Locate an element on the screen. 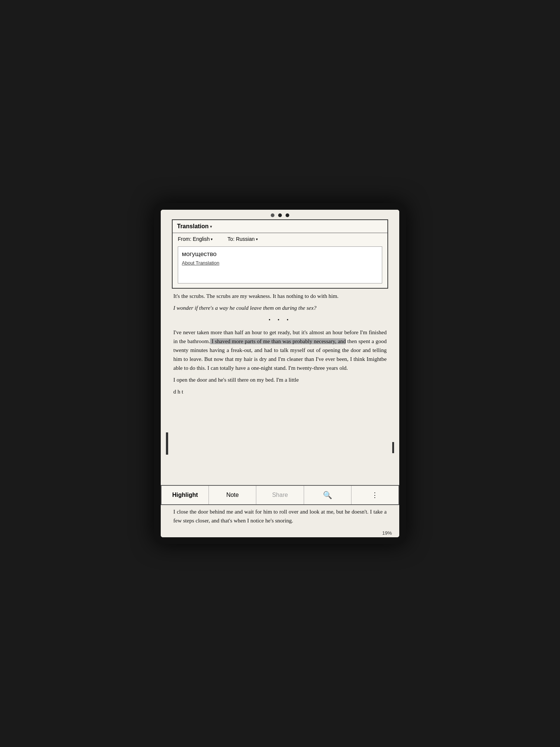 The image size is (560, 747). translation-result-box: могущество About Translation is located at coordinates (280, 265).